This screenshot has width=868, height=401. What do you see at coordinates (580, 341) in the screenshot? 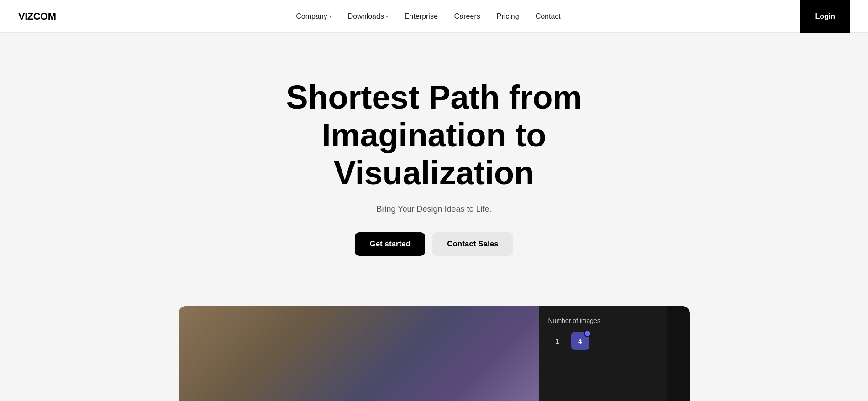
I see `option-4-button: 4` at bounding box center [580, 341].